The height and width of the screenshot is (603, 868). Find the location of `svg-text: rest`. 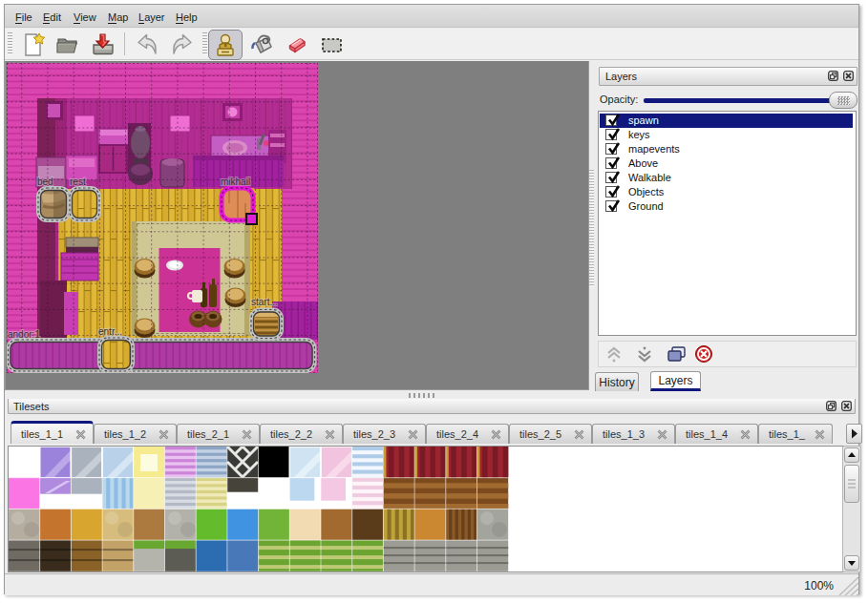

svg-text: rest is located at coordinates (78, 181).